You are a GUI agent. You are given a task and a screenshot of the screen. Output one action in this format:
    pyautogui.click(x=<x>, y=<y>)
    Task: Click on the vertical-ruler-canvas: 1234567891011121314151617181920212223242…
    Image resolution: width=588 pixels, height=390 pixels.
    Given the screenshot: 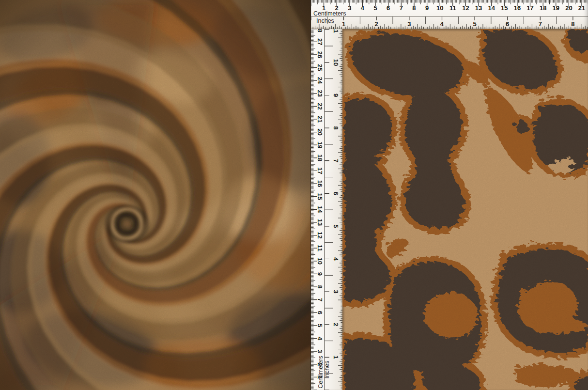 What is the action you would take?
    pyautogui.click(x=326, y=209)
    